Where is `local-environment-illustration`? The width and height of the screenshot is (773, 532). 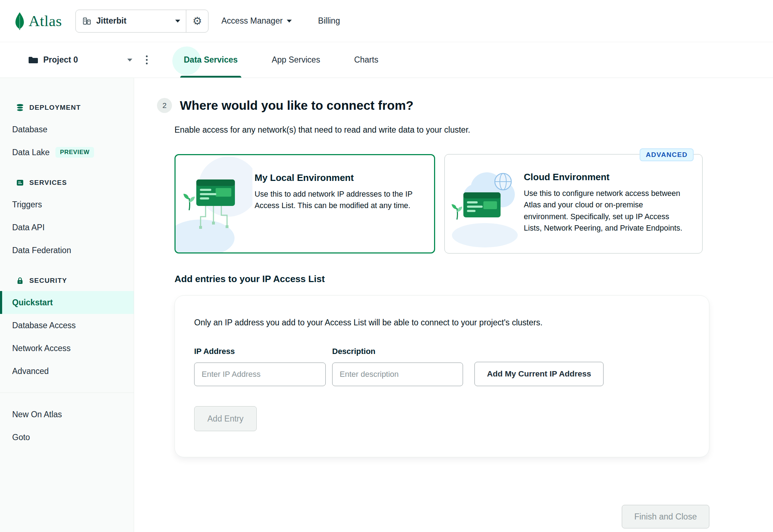
local-environment-illustration is located at coordinates (214, 204).